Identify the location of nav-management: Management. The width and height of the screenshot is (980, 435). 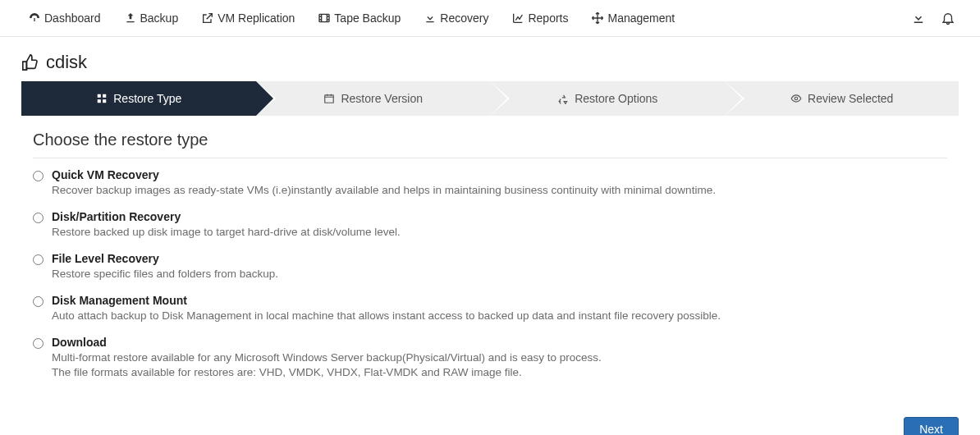
(633, 18).